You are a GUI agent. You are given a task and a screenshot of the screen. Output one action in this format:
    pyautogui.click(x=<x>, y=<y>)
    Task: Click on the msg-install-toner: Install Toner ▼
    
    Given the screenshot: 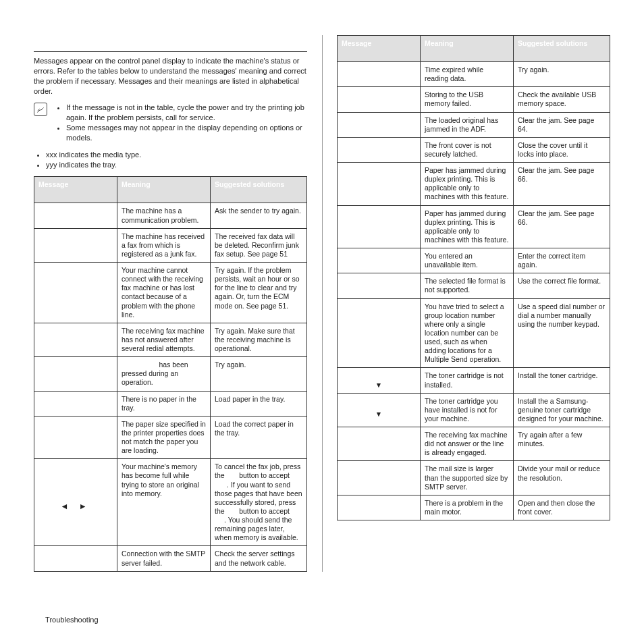 What is the action you would take?
    pyautogui.click(x=379, y=381)
    